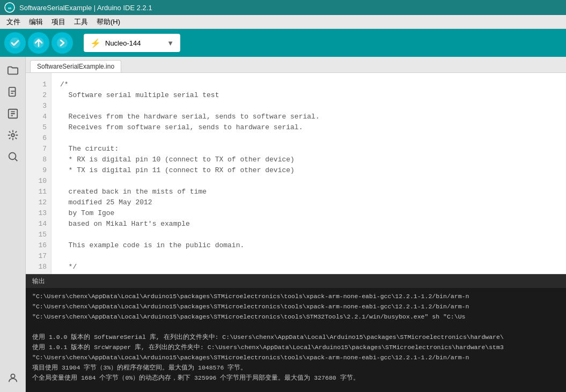 The width and height of the screenshot is (566, 392). Describe the element at coordinates (10, 8) in the screenshot. I see `app-logo: ∞` at that location.